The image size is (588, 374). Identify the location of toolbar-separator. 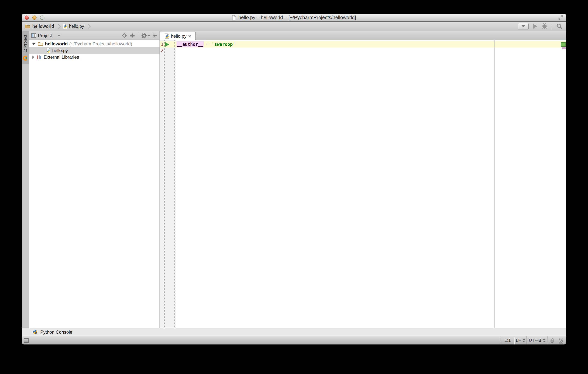
(552, 26).